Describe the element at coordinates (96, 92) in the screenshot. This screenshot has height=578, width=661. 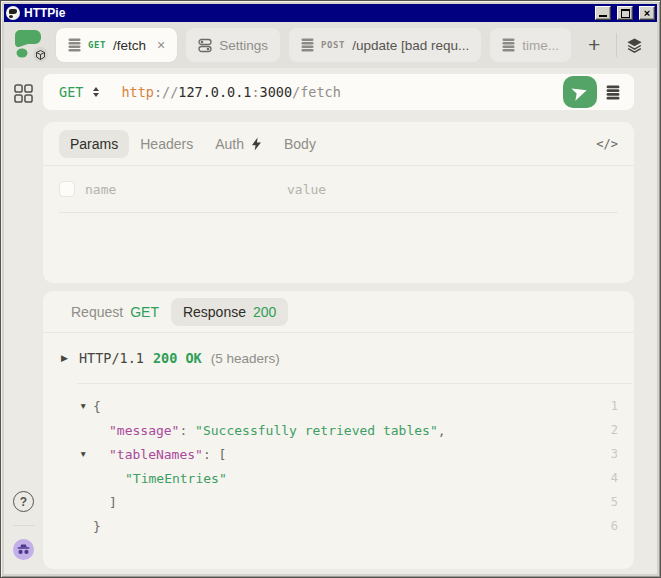
I see `updown-arrows-icon` at that location.